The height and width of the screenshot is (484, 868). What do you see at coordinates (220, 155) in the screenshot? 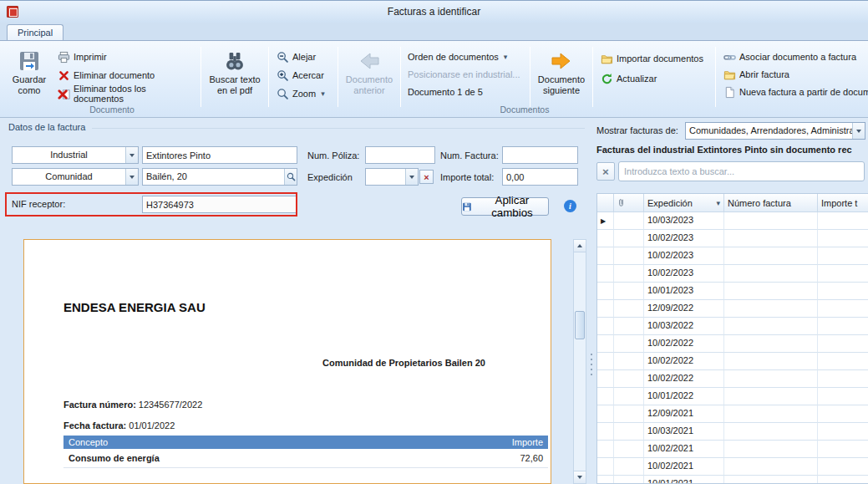
I see `industrial-name-input` at bounding box center [220, 155].